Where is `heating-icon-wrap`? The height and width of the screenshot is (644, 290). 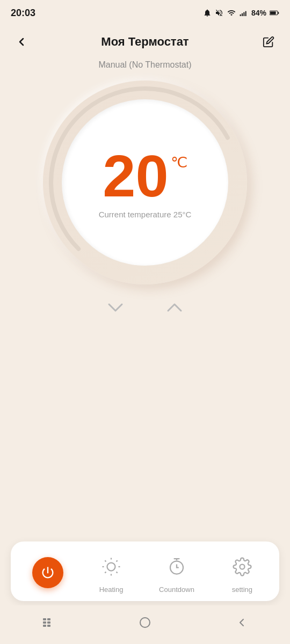
heating-icon-wrap is located at coordinates (111, 567).